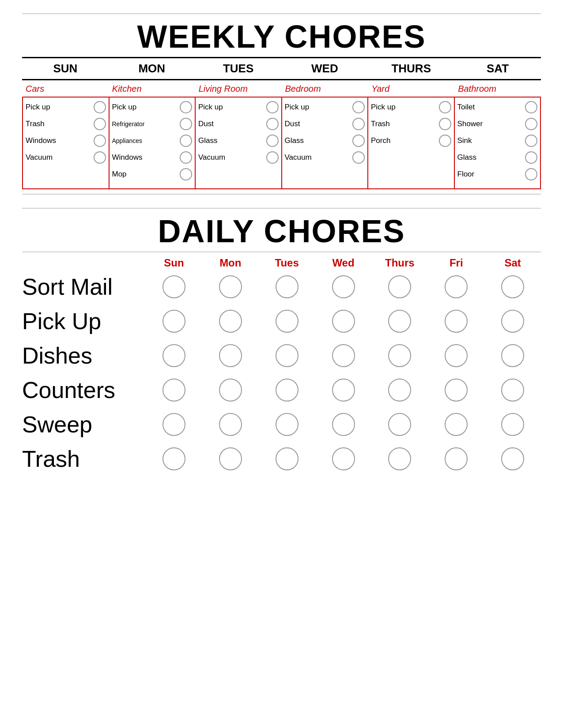  What do you see at coordinates (66, 143) in the screenshot?
I see `sun-col: Pick up Trash Windows Vacuum` at bounding box center [66, 143].